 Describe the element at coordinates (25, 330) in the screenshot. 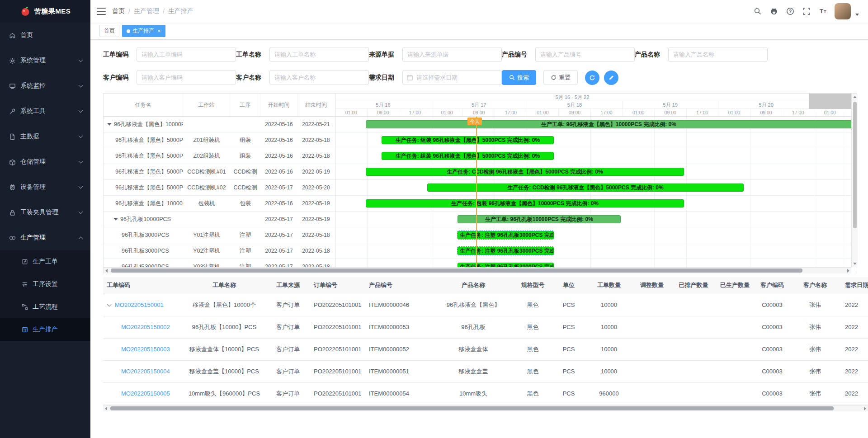

I see `calendar-grid-icon` at that location.